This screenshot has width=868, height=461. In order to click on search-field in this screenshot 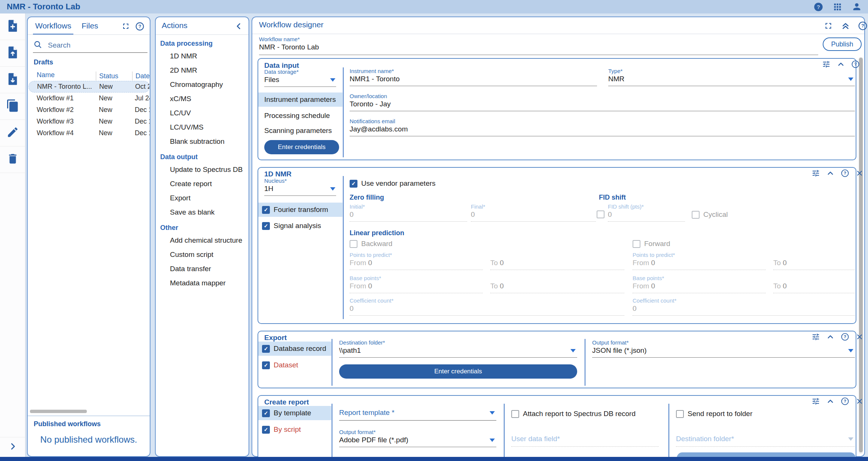, I will do `click(90, 46)`.